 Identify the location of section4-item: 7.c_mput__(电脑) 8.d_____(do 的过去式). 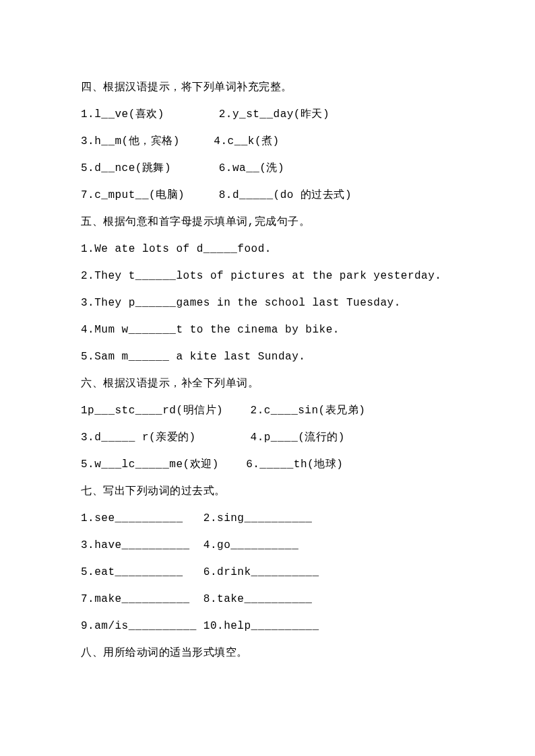
(268, 195).